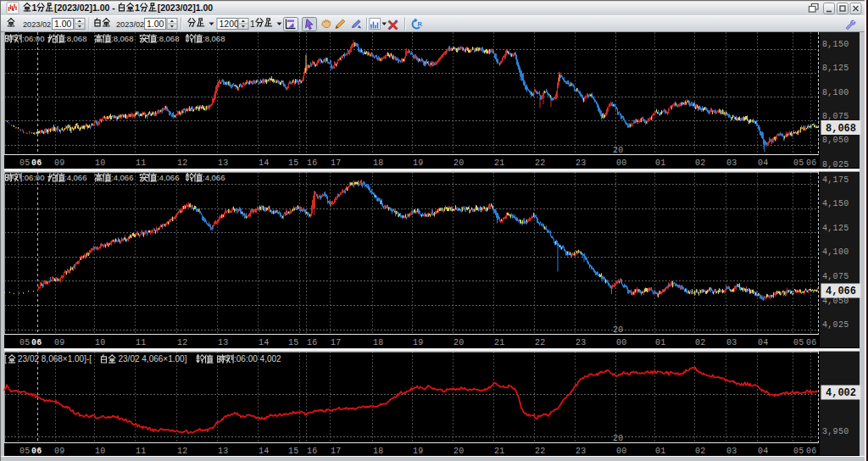 This screenshot has width=868, height=461. I want to click on svg-text: 3,950, so click(836, 432).